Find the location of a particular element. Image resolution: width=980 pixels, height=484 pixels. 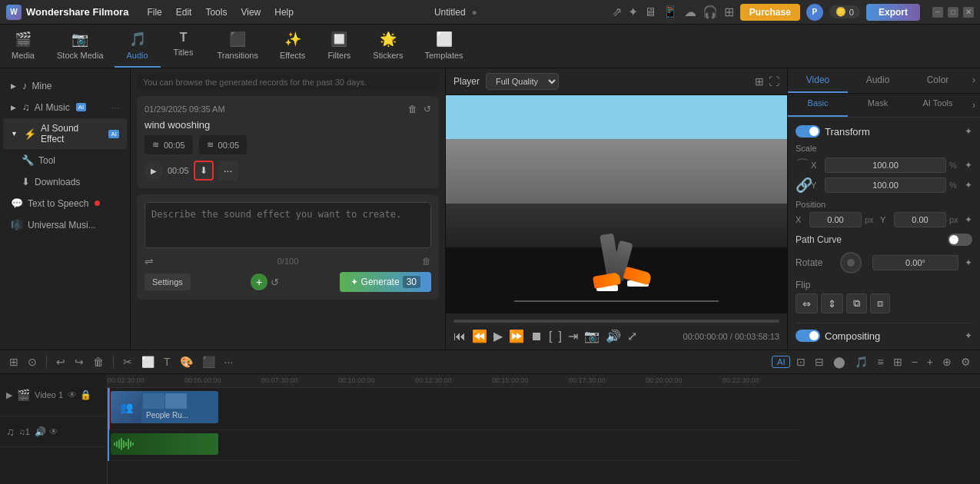

tab-stickers: 🌟 Stickers is located at coordinates (387, 46).